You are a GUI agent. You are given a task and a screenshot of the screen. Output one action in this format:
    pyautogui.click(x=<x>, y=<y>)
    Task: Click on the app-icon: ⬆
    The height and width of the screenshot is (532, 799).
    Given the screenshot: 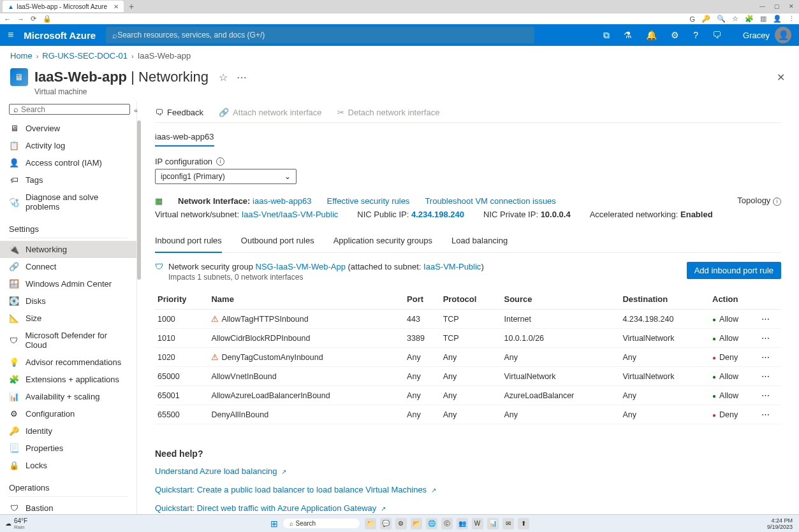 What is the action you would take?
    pyautogui.click(x=524, y=521)
    